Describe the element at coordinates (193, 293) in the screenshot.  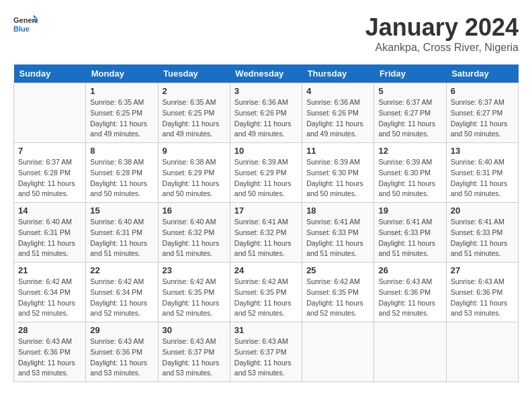
I see `table-row: 23 Sunrise: 6:42 AM Sunset: 6:35 PM Dayl…` at that location.